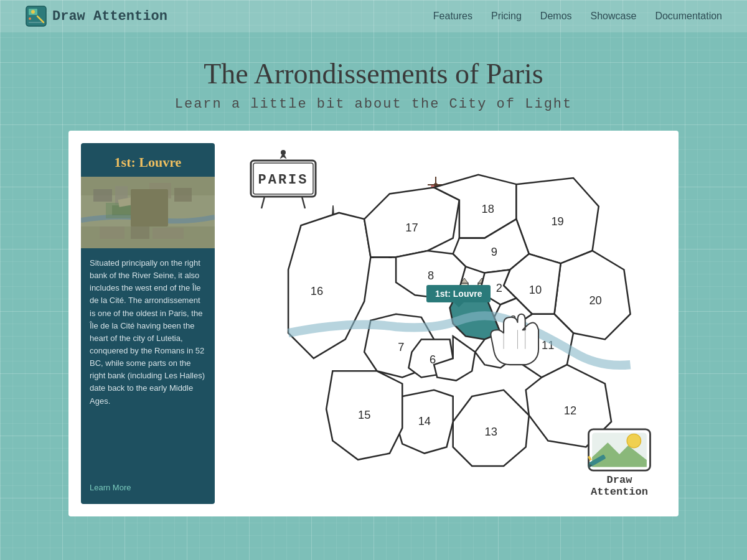 Image resolution: width=747 pixels, height=560 pixels. Describe the element at coordinates (570, 411) in the screenshot. I see `arr-12-label: 12` at that location.